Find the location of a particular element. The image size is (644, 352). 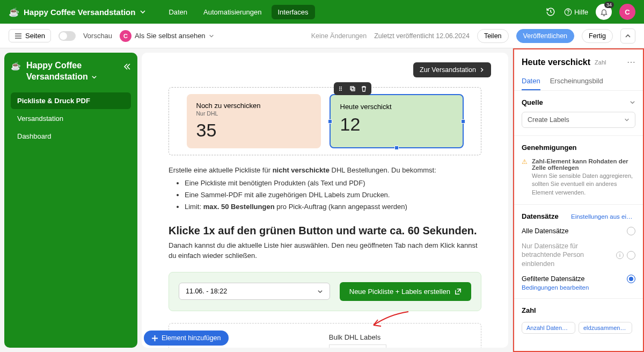

tab-erscheinungsbild: Erscheinungsbild is located at coordinates (576, 82).